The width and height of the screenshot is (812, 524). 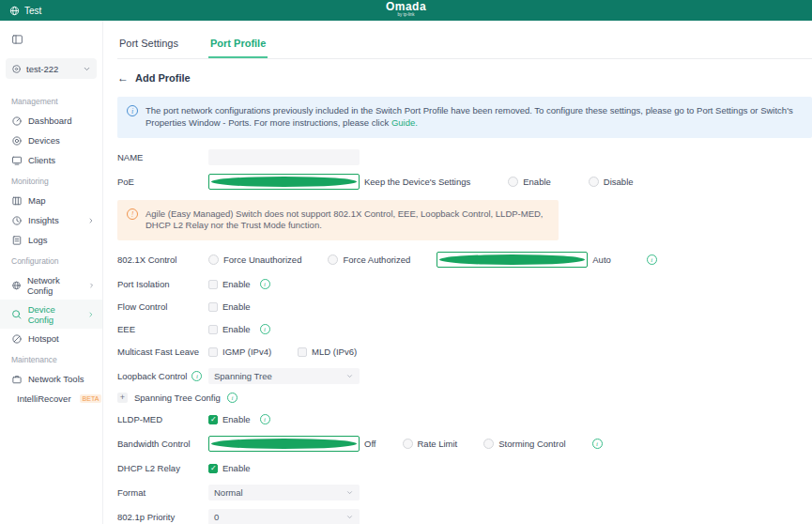 I want to click on lldp-med-row: LLDP-MED Enable i, so click(x=465, y=419).